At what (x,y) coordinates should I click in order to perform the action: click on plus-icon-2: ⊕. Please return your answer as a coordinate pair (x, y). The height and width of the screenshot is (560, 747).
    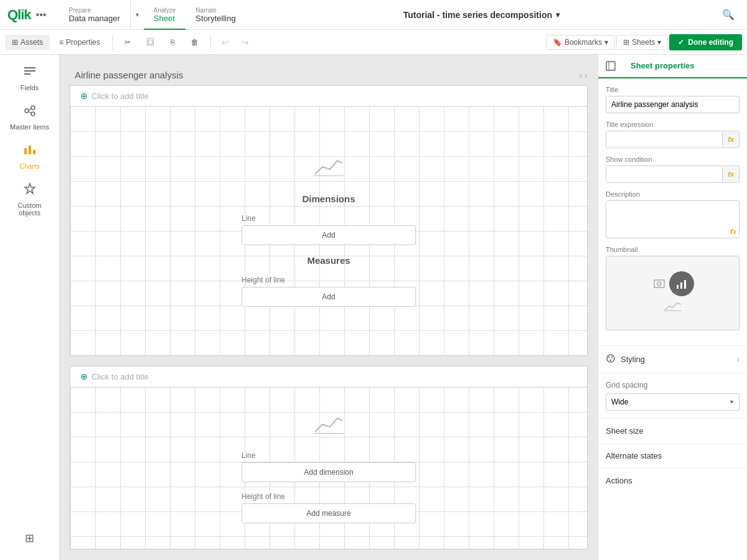
    Looking at the image, I should click on (84, 376).